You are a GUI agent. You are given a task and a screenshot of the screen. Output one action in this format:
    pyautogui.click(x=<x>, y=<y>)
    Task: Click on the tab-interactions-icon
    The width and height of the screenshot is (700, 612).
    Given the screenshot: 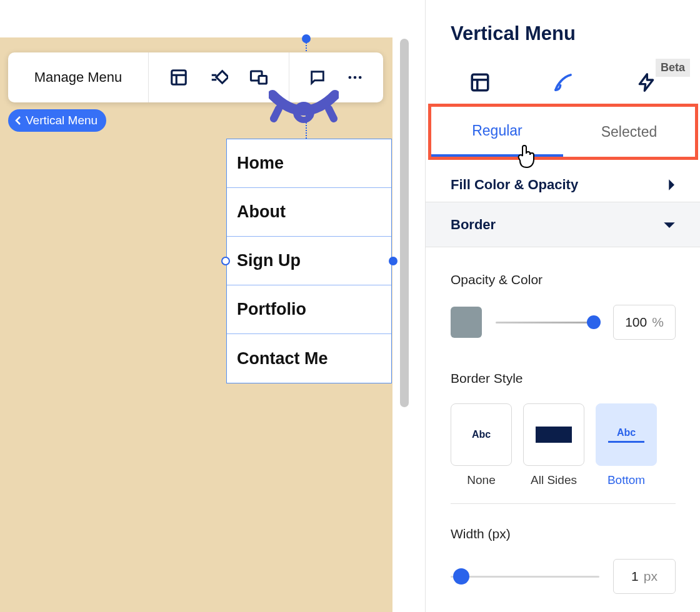 What is the action you would take?
    pyautogui.click(x=646, y=82)
    